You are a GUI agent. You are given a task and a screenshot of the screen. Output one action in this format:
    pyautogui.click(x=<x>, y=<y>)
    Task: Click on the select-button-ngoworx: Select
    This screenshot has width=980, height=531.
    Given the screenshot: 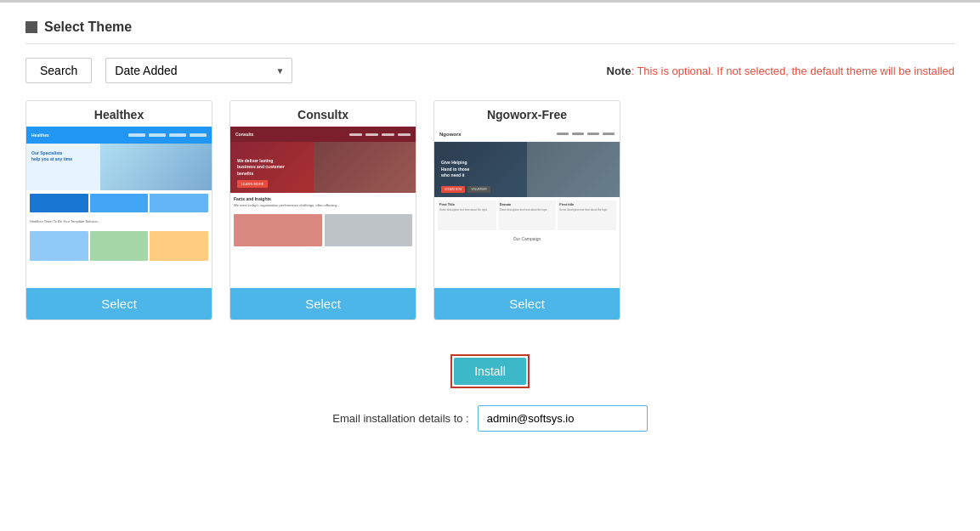 What is the action you would take?
    pyautogui.click(x=527, y=304)
    